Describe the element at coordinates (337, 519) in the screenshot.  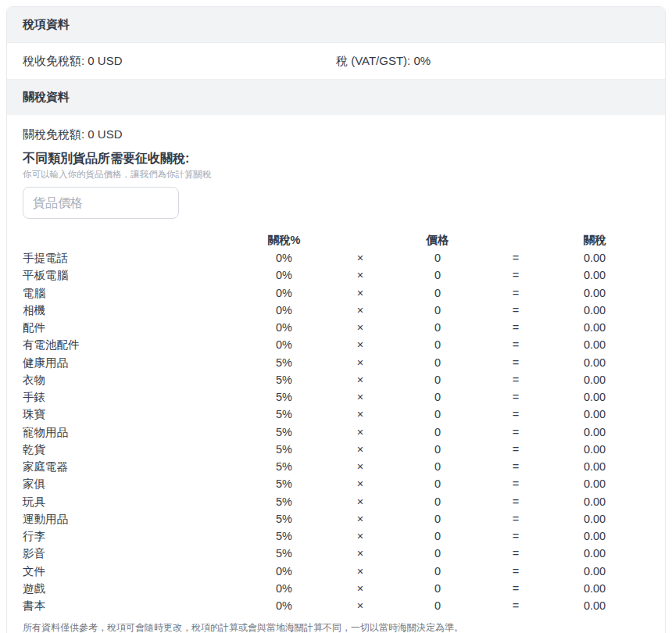
I see `duty-table-row: 運動用品5%×0=0.00` at that location.